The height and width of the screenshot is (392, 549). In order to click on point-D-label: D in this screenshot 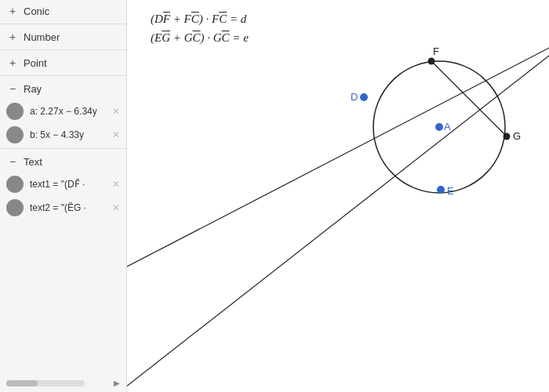, I will do `click(354, 97)`.